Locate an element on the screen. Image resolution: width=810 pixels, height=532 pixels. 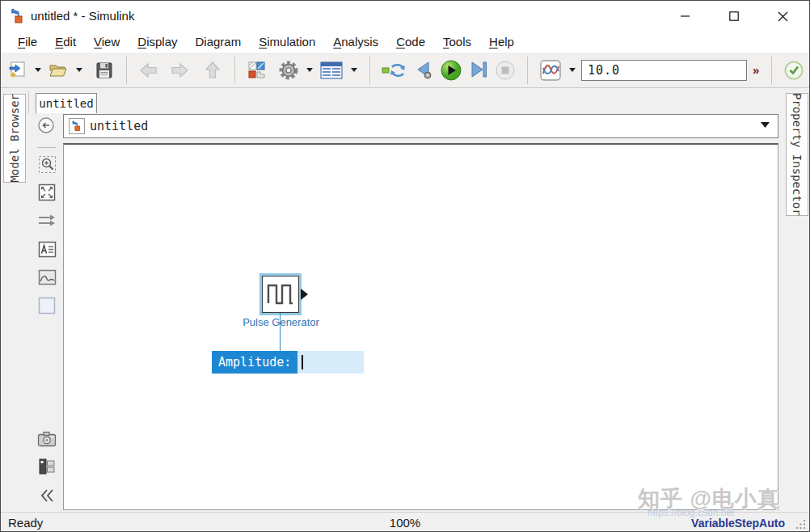
model-browser-panel-label: Model Browser is located at coordinates (15, 138).